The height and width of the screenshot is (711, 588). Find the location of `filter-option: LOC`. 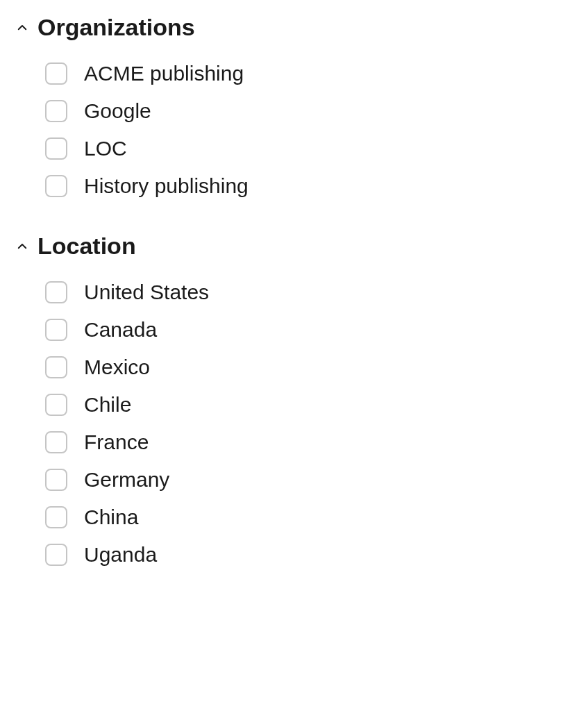

filter-option: LOC is located at coordinates (310, 149).